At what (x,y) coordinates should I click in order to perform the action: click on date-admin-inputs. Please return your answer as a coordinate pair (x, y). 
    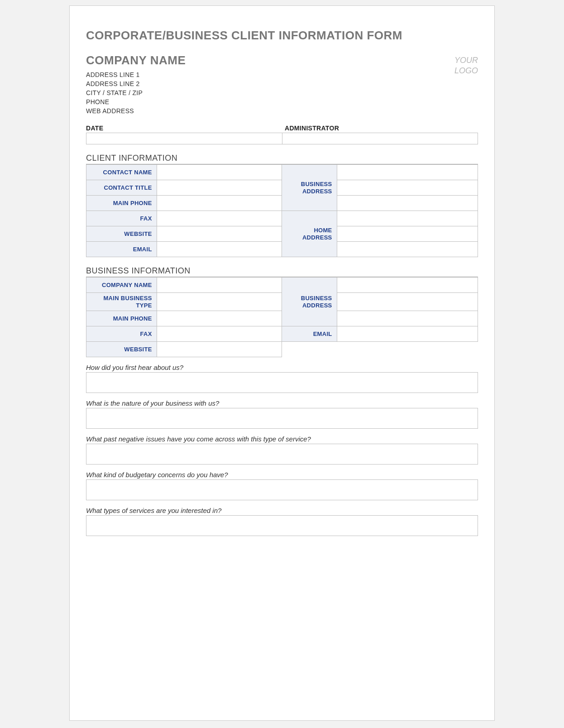
    Looking at the image, I should click on (282, 139).